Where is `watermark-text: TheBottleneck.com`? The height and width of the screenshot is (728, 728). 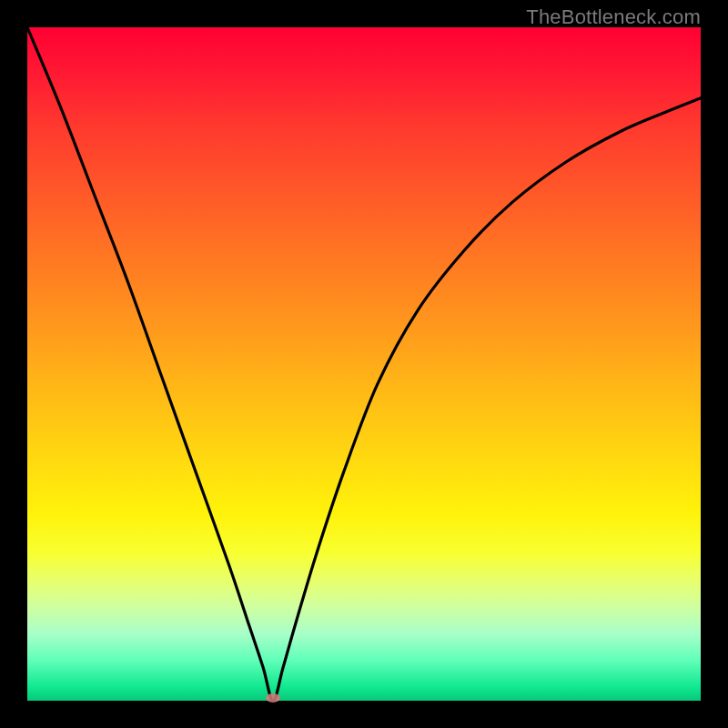 watermark-text: TheBottleneck.com is located at coordinates (613, 17).